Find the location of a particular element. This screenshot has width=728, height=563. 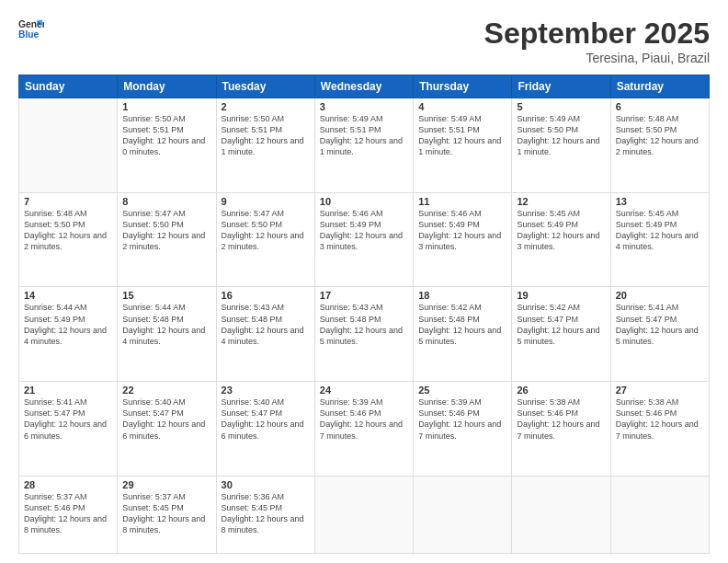

cell-day-number: 20 is located at coordinates (660, 295).